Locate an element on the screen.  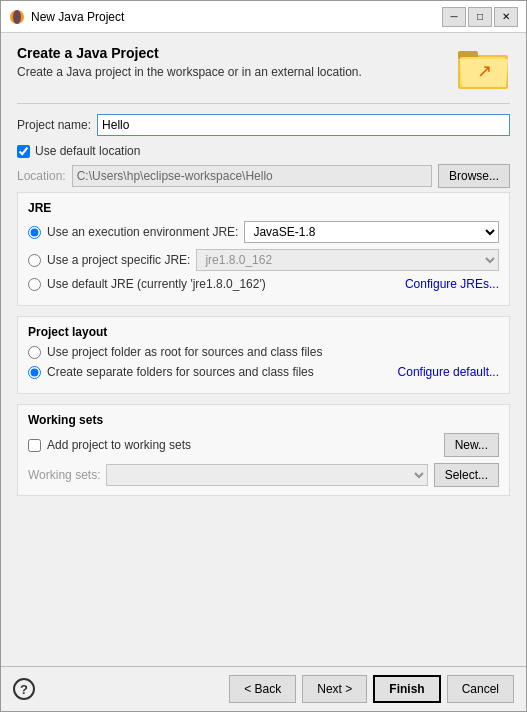
location-input is located at coordinates (252, 176).